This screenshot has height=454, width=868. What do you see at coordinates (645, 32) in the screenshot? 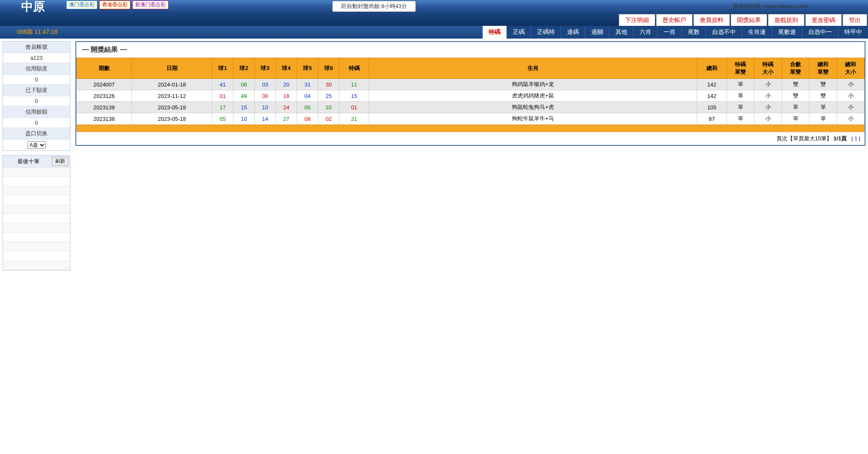
I see `main-tab-6: 六肖` at bounding box center [645, 32].